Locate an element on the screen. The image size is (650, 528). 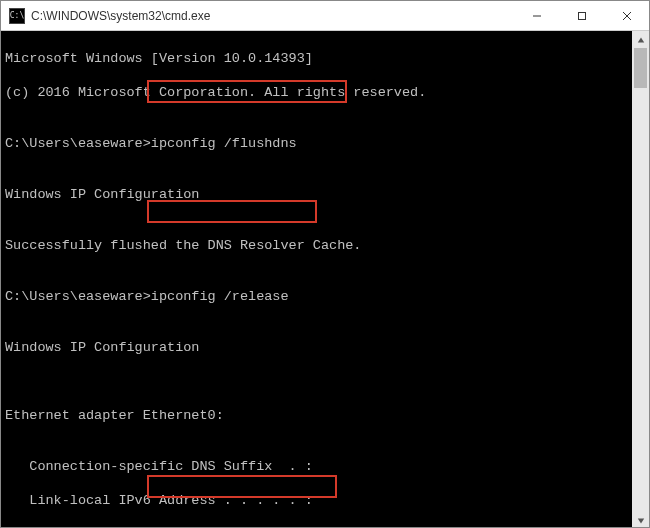
window-controls is located at coordinates (582, 16).